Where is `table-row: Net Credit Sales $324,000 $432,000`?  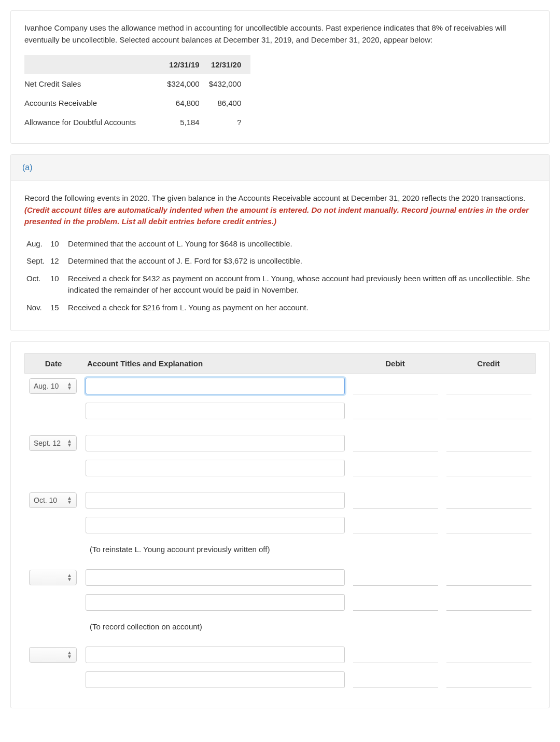 table-row: Net Credit Sales $324,000 $432,000 is located at coordinates (137, 84).